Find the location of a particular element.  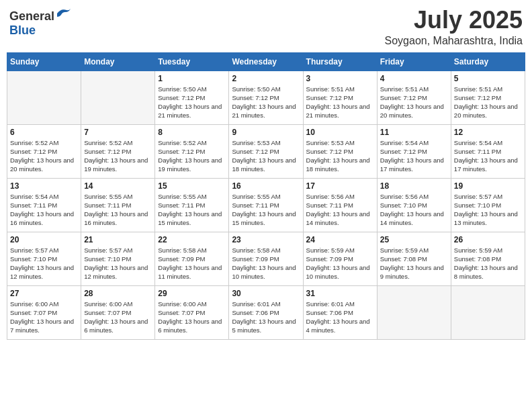

day-info: Sunrise: 5:53 AM Sunset: 7:12 PM Dayligh… is located at coordinates (266, 156).